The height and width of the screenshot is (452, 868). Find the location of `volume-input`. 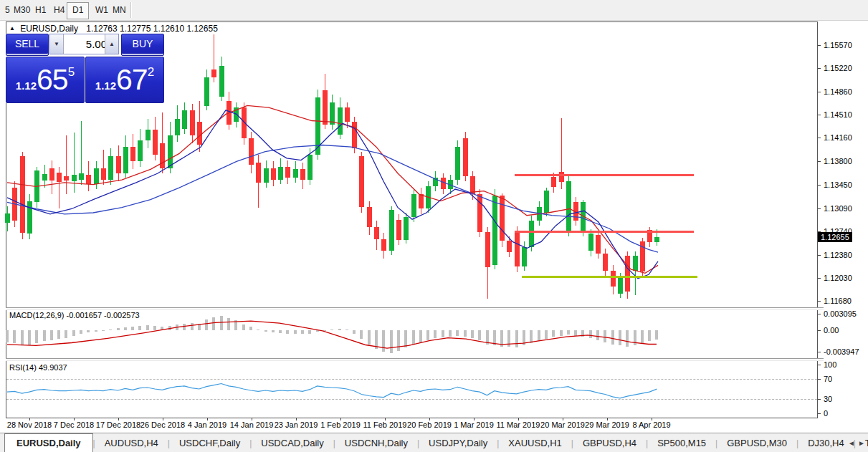

volume-input is located at coordinates (86, 44).